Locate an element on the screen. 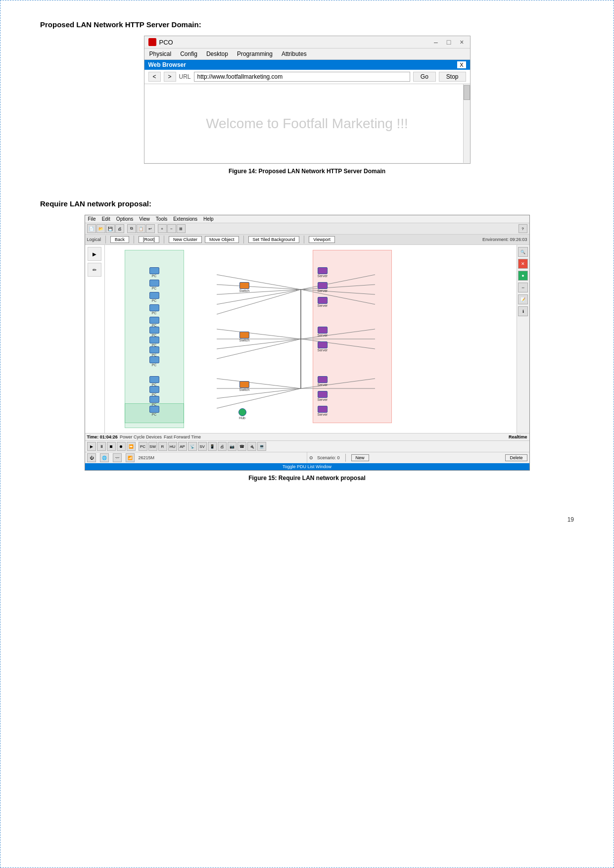  dev-btn1: PC is located at coordinates (143, 446).